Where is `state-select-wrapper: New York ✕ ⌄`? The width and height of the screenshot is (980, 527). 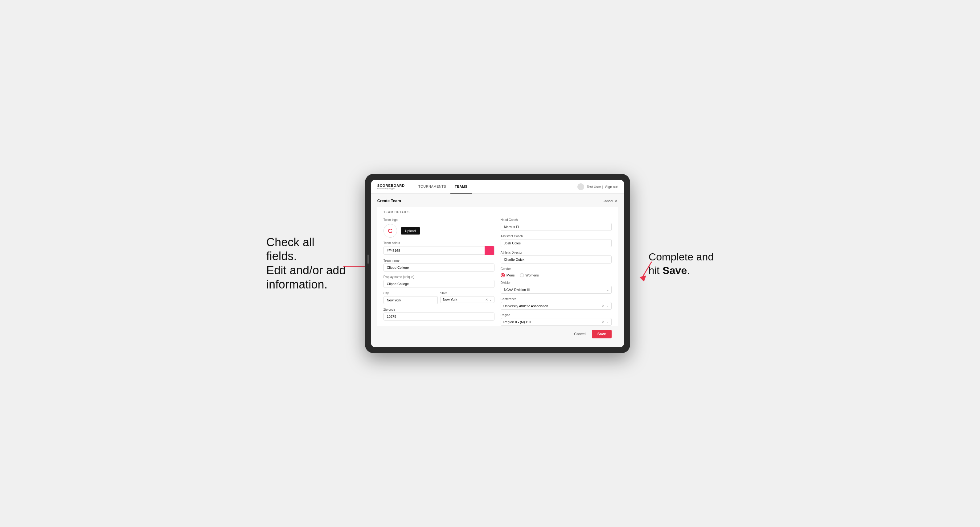 state-select-wrapper: New York ✕ ⌄ is located at coordinates (467, 300).